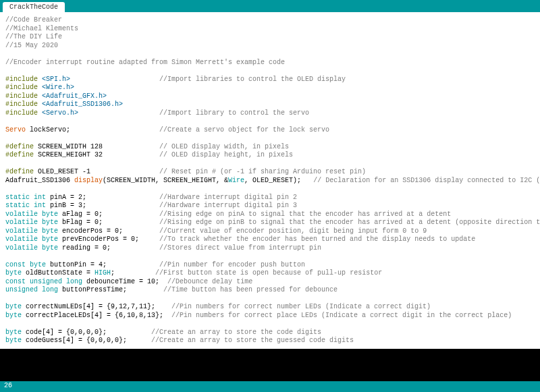 Image resolution: width=540 pixels, height=392 pixels. What do you see at coordinates (270, 341) in the screenshot?
I see `code-line: byte codeGuess[4] = {0,0,0,0}; //Create …` at bounding box center [270, 341].